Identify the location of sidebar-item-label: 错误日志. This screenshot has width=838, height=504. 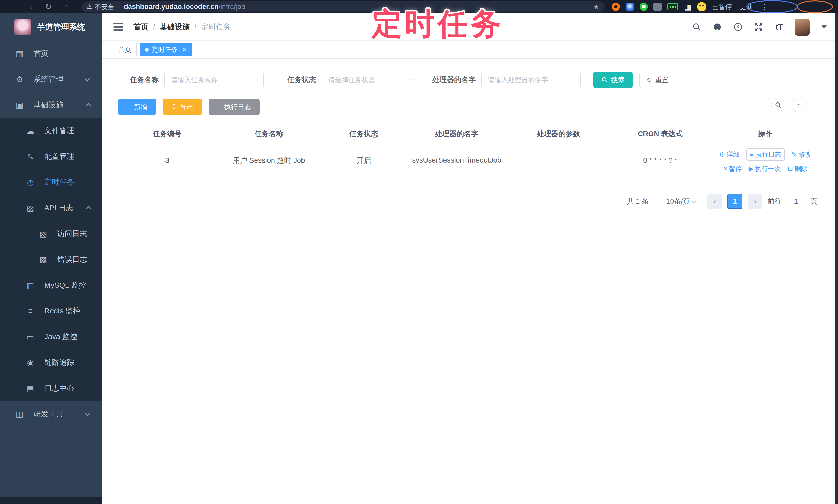
(72, 259).